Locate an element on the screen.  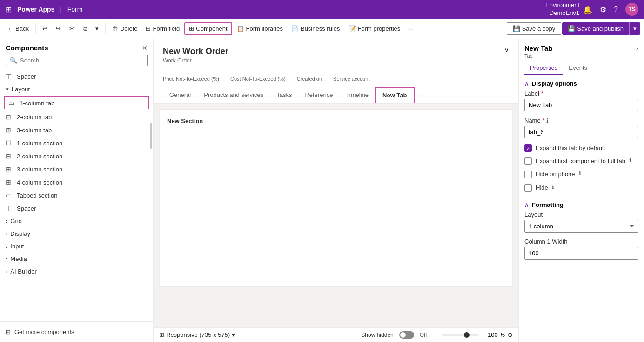
zoom-minus-button: — is located at coordinates (436, 335).